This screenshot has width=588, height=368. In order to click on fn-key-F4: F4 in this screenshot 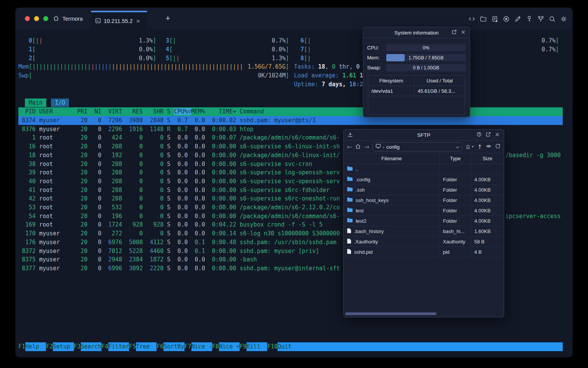, I will do `click(105, 347)`.